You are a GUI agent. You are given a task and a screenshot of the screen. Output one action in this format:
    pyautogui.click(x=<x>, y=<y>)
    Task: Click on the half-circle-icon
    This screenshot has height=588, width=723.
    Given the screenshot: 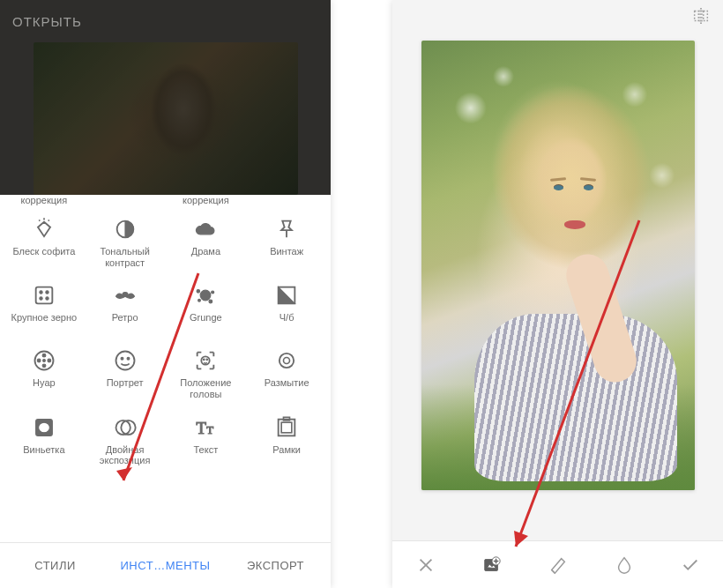 What is the action you would take?
    pyautogui.click(x=125, y=229)
    